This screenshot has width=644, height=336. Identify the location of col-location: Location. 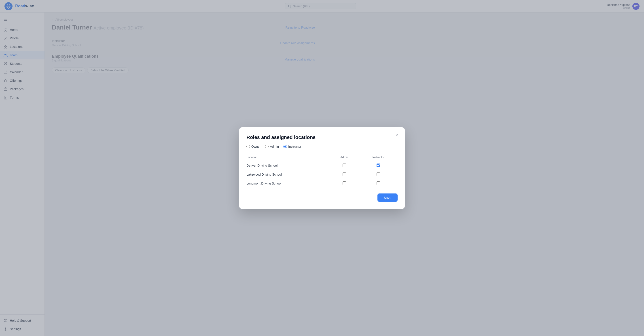
(284, 157).